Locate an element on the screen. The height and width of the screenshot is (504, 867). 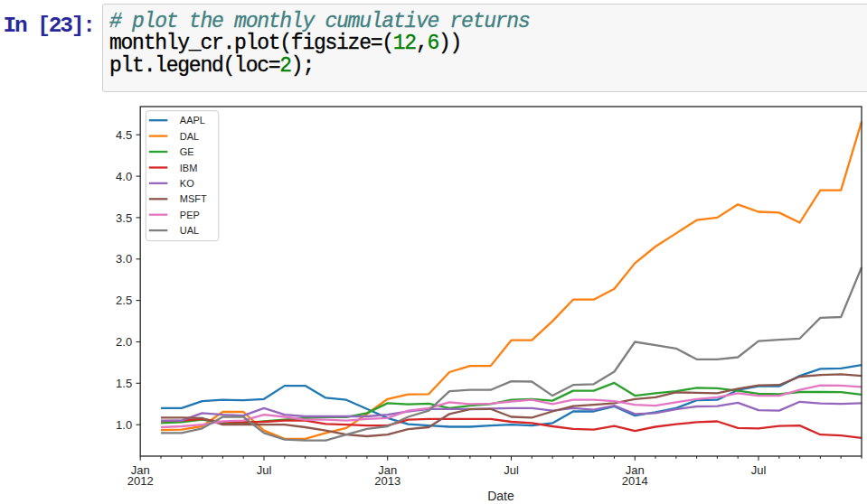
svg-text: KO is located at coordinates (187, 183).